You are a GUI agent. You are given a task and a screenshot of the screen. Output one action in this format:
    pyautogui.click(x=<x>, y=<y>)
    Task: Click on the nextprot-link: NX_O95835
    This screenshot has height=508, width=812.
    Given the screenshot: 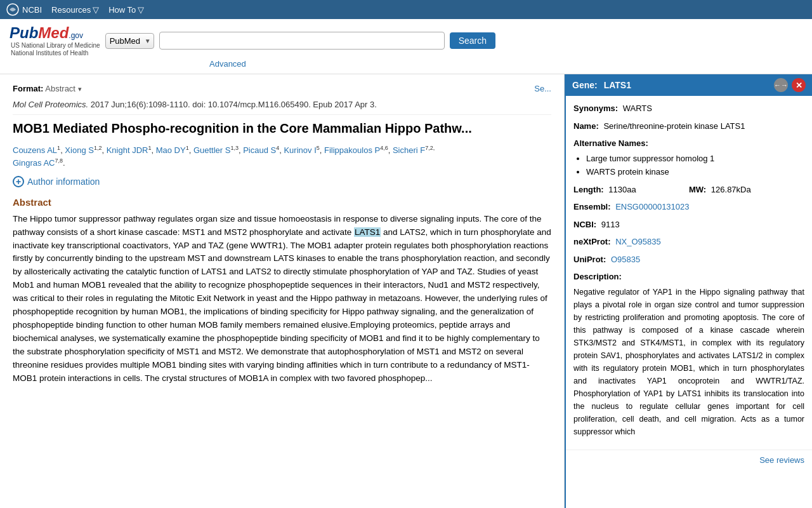 What is the action you would take?
    pyautogui.click(x=638, y=241)
    